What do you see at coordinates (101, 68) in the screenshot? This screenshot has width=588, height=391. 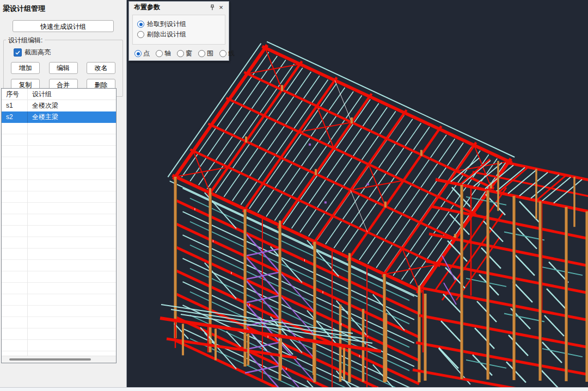 I see `rename-button: 改名` at bounding box center [101, 68].